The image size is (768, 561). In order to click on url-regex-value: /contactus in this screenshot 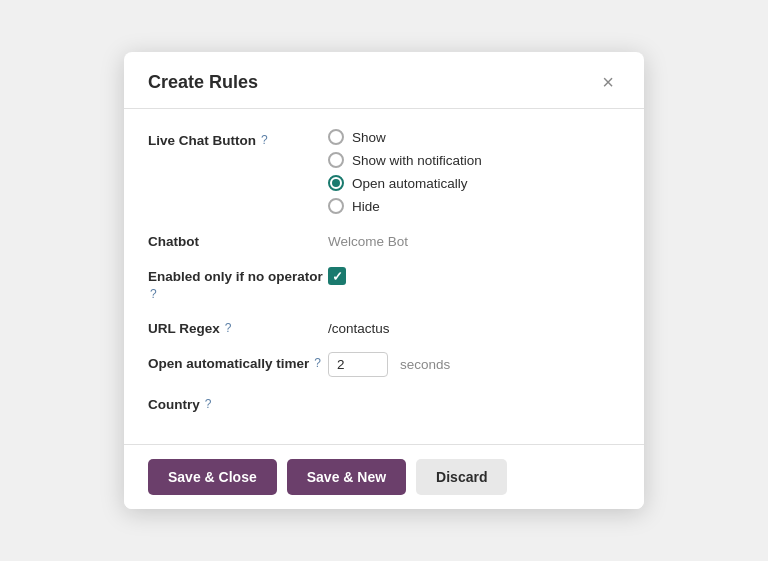, I will do `click(474, 326)`.